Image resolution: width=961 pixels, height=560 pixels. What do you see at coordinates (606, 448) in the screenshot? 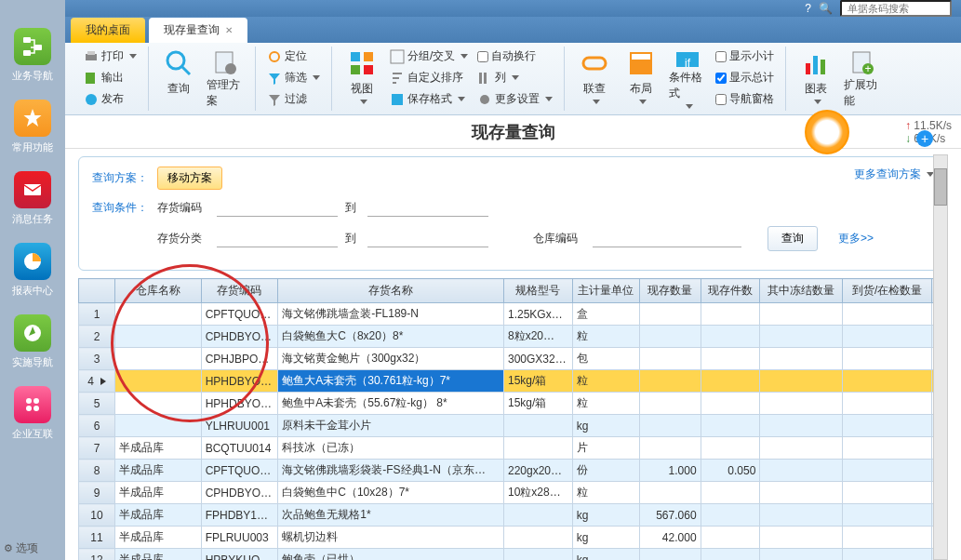
I see `cell-uom: 片` at bounding box center [606, 448].